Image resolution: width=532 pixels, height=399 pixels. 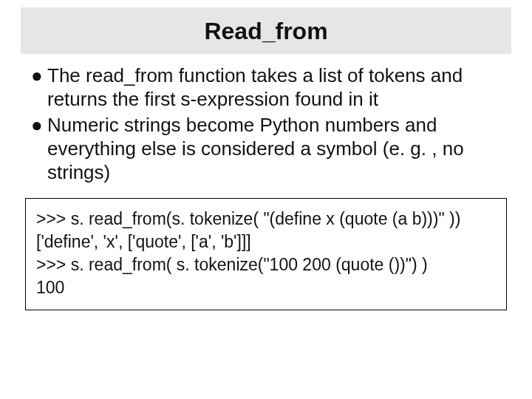 I want to click on code-line: >>> s. read_from(s. tokenize( "(define x…, so click(x=266, y=219).